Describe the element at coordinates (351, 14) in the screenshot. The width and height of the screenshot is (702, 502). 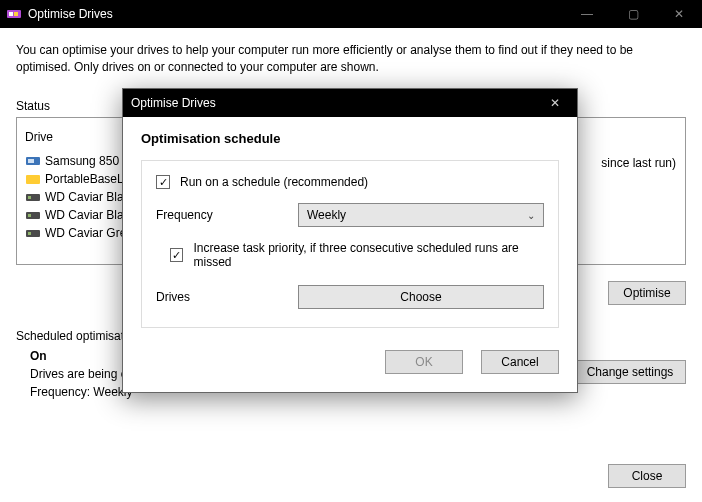
I see `main-titlebar: Optimise Drives — ▢ ✕` at that location.